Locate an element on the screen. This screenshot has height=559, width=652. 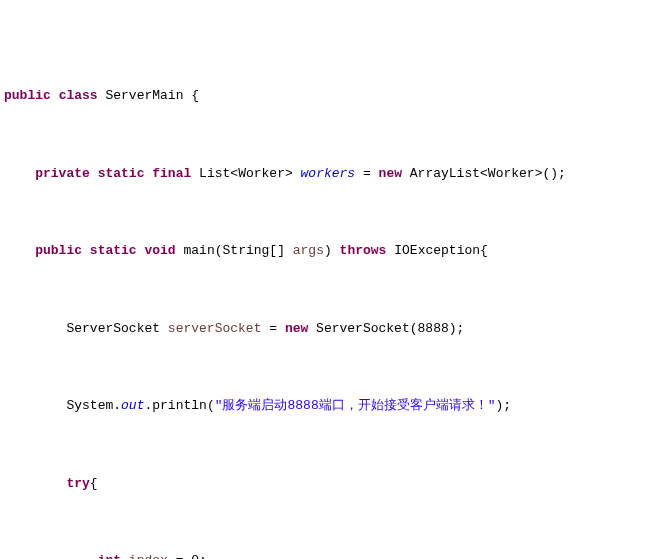
code-line: public class ServerMain { is located at coordinates (326, 96).